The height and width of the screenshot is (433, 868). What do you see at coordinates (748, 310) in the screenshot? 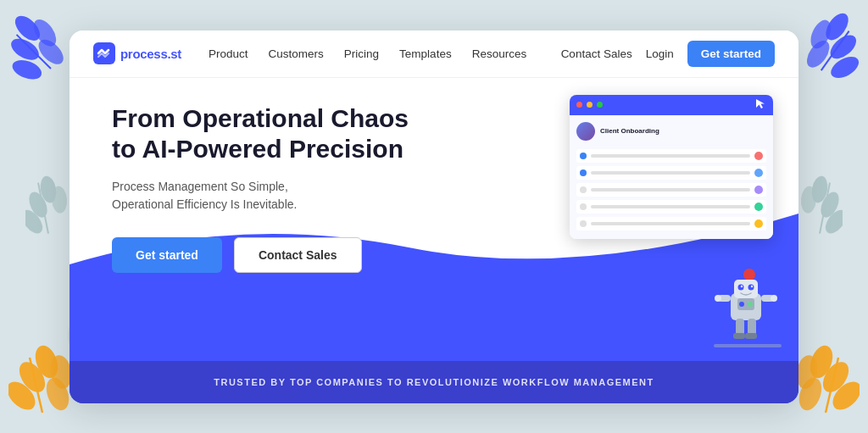
I see `robot-illustration` at bounding box center [748, 310].